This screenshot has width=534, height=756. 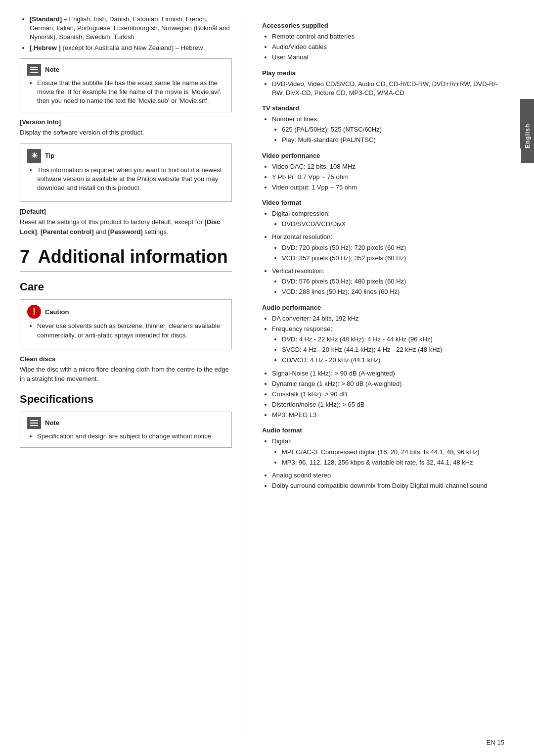 I want to click on page-footer: EN 15, so click(x=495, y=742).